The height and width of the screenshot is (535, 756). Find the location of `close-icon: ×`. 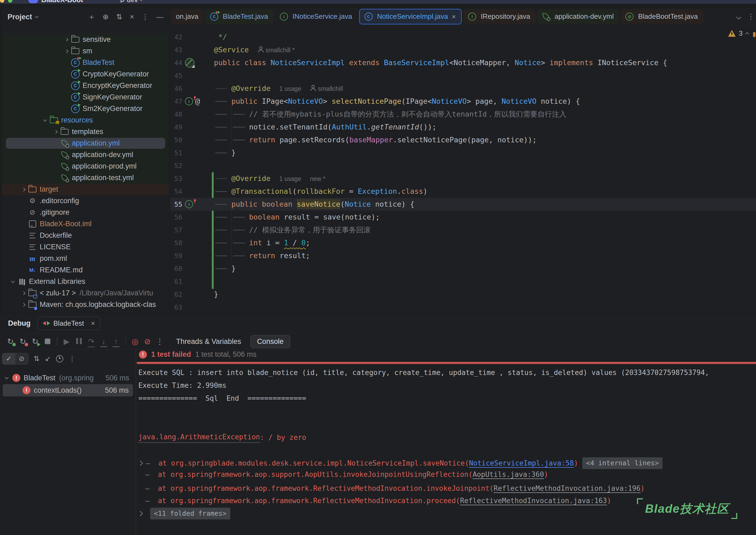

close-icon: × is located at coordinates (454, 16).